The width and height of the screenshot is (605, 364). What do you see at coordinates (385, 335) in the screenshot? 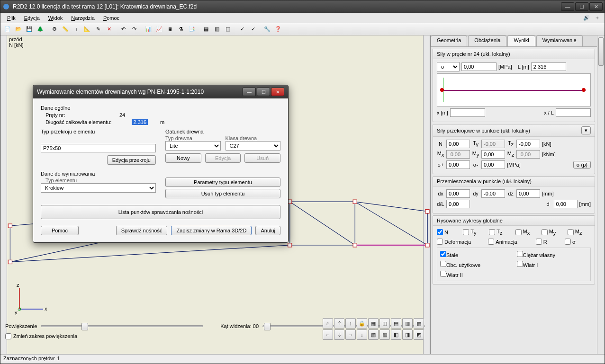
I see `nav-v7-icon: ▧` at bounding box center [385, 335].